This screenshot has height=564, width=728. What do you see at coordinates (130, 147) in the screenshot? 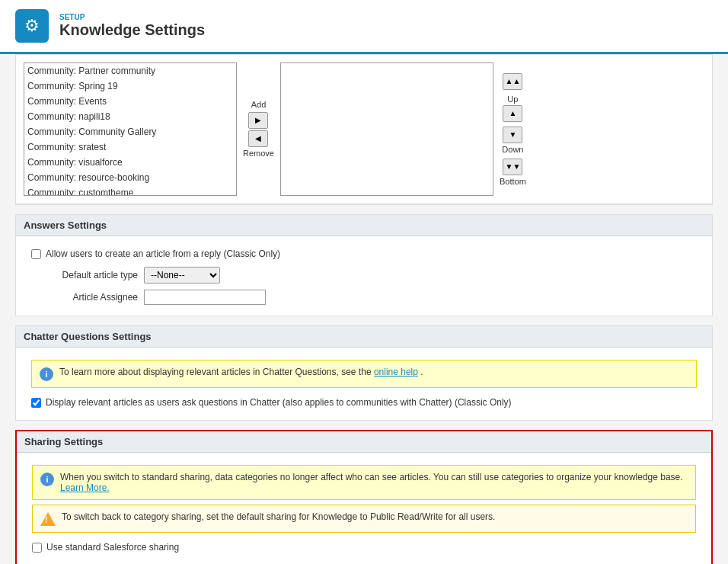
I see `list-item: Community: sratest` at bounding box center [130, 147].